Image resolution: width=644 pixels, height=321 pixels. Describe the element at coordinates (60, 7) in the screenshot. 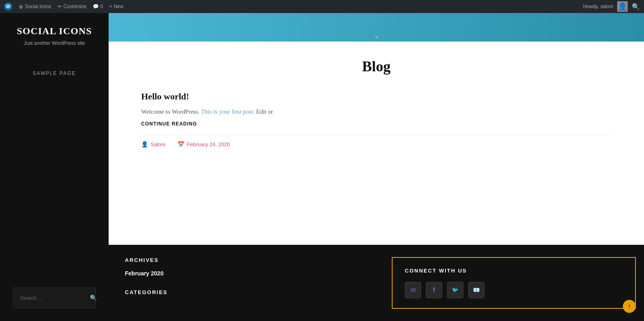

I see `pencil-icon: ✏` at that location.